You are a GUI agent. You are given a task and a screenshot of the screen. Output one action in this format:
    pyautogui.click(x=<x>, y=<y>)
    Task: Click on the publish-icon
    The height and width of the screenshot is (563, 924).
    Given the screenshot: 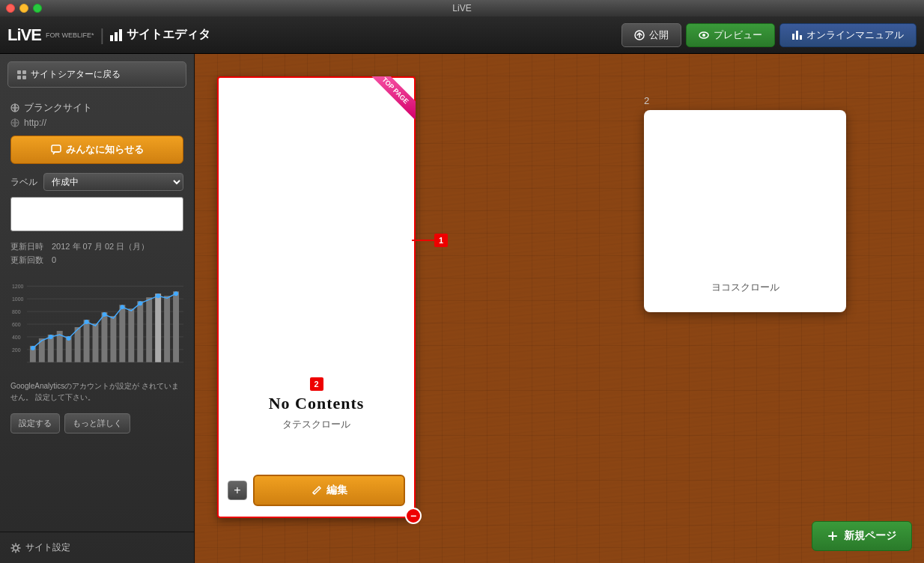 What is the action you would take?
    pyautogui.click(x=639, y=35)
    